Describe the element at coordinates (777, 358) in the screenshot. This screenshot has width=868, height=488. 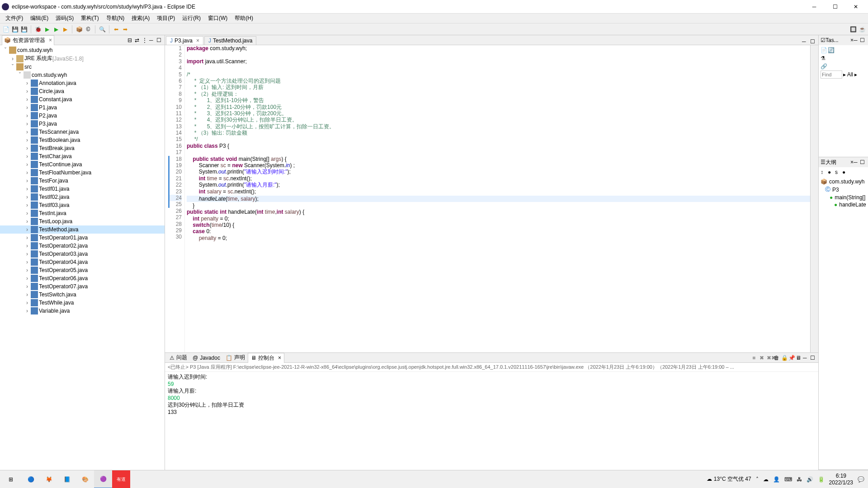
I see `clear-console-icon: 🗑` at that location.